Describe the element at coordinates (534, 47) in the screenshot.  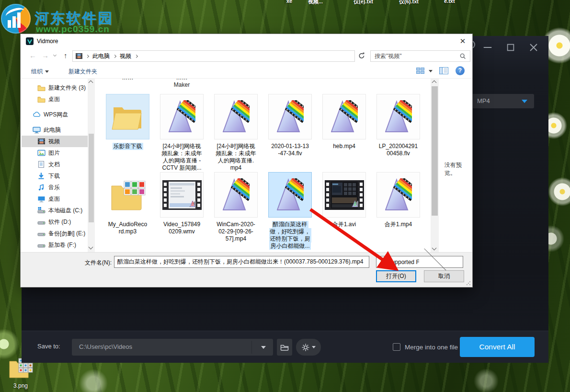
I see `close-button` at that location.